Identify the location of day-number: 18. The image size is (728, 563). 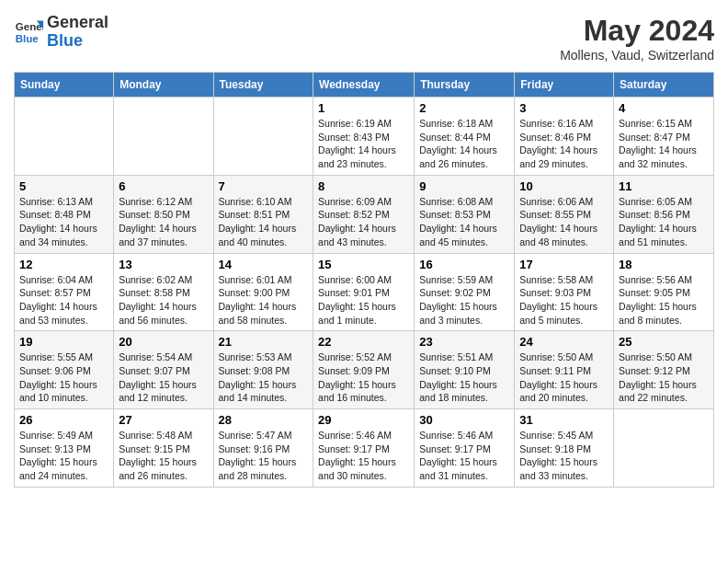
(664, 265).